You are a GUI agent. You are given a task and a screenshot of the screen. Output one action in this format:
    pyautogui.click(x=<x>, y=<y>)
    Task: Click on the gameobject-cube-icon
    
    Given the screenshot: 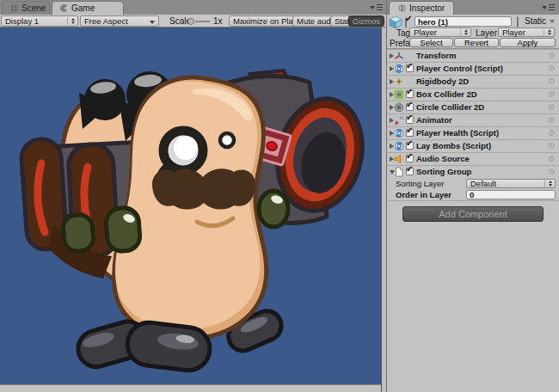 What is the action you would take?
    pyautogui.click(x=396, y=22)
    